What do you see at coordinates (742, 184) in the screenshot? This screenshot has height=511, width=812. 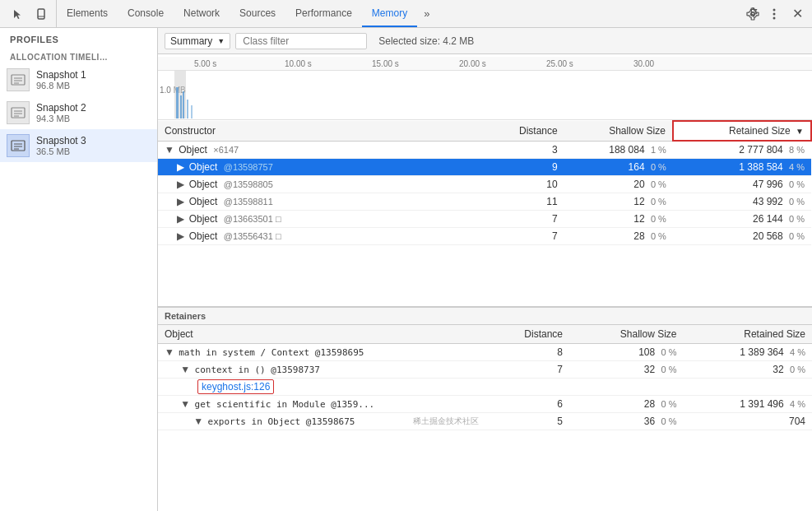 I see `retained-cell: 47 996 0 %` at bounding box center [742, 184].